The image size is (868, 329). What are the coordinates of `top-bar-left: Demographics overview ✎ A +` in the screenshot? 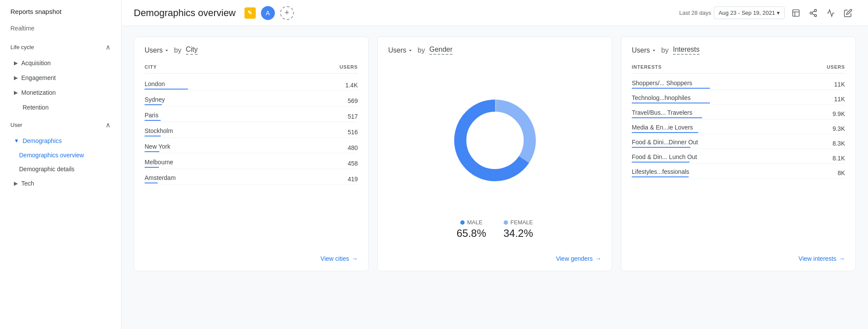 It's located at (214, 13).